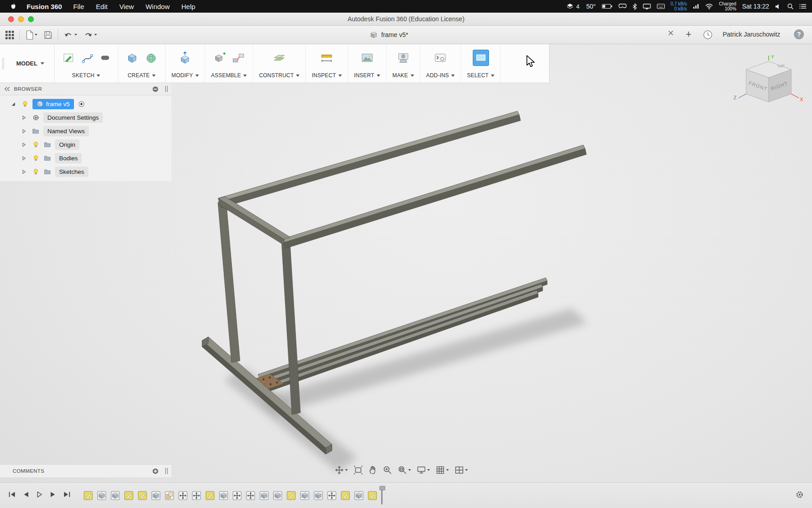 The image size is (812, 508). I want to click on menu-file: File, so click(78, 6).